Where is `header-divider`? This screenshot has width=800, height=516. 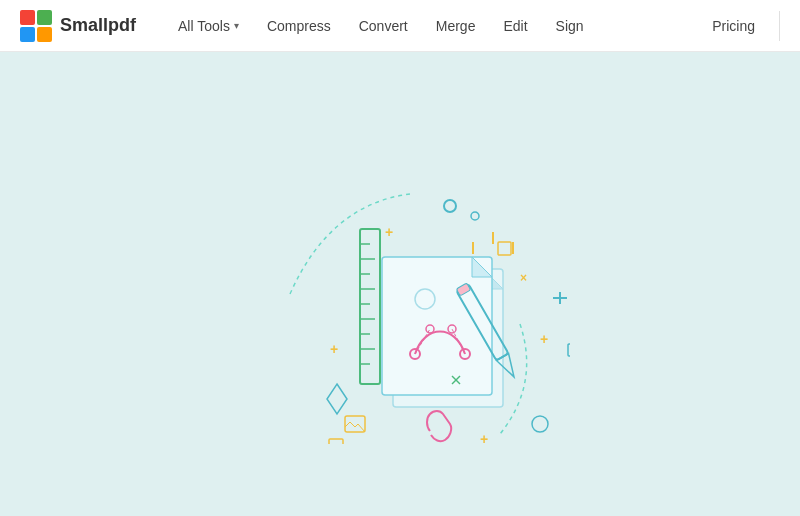 header-divider is located at coordinates (780, 26).